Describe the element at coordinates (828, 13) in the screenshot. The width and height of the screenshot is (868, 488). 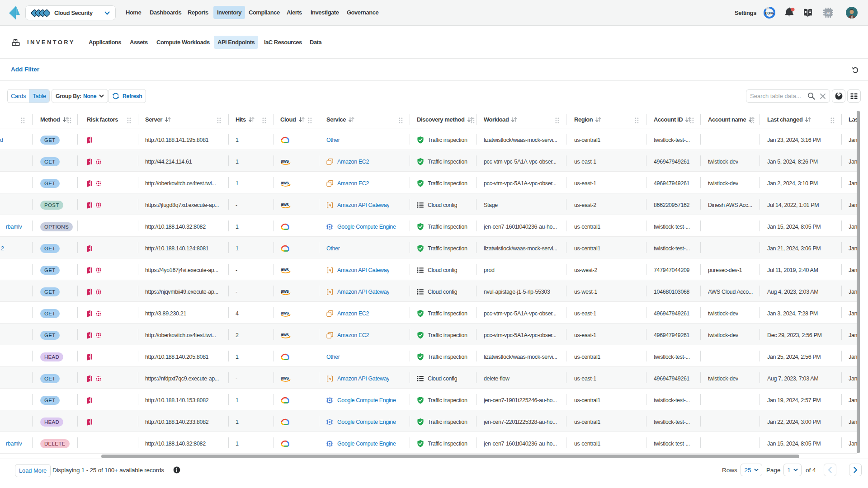
I see `svg-text: AI` at that location.